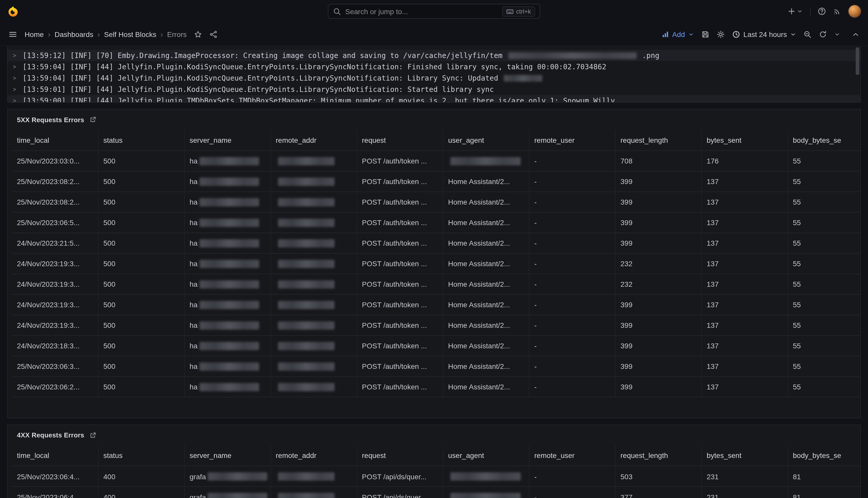 The height and width of the screenshot is (498, 868). I want to click on cell-body_bytes_se: 55, so click(824, 181).